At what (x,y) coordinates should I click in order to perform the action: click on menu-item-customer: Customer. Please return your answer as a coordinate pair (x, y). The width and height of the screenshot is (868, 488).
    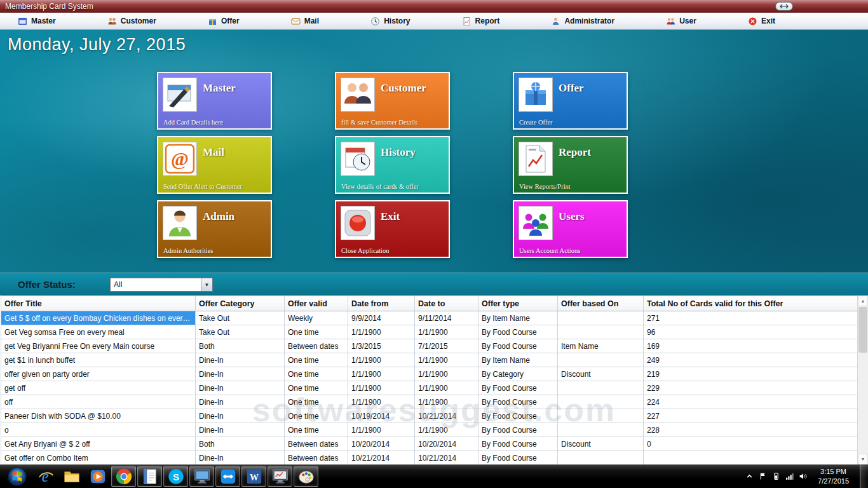
    Looking at the image, I should click on (132, 21).